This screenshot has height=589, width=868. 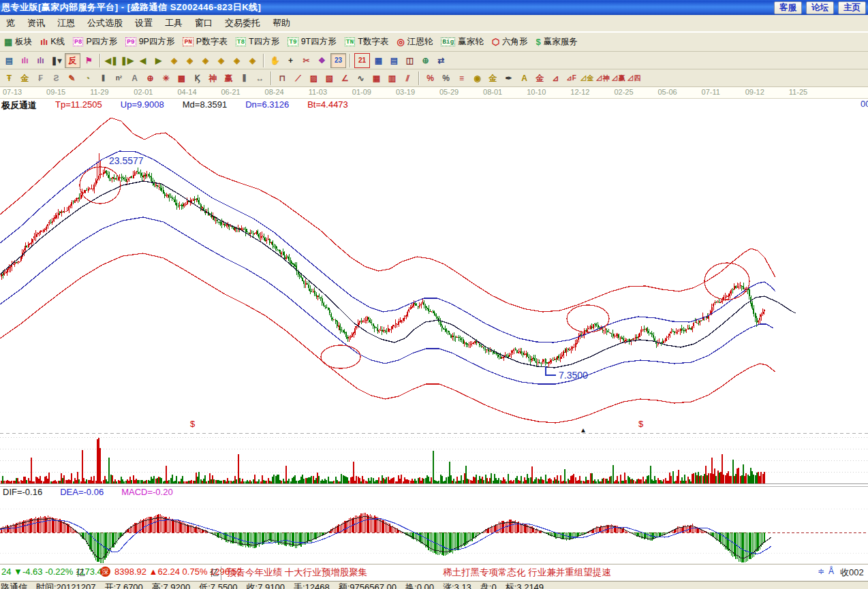 What do you see at coordinates (204, 23) in the screenshot?
I see `menu-item-6: 窗口` at bounding box center [204, 23].